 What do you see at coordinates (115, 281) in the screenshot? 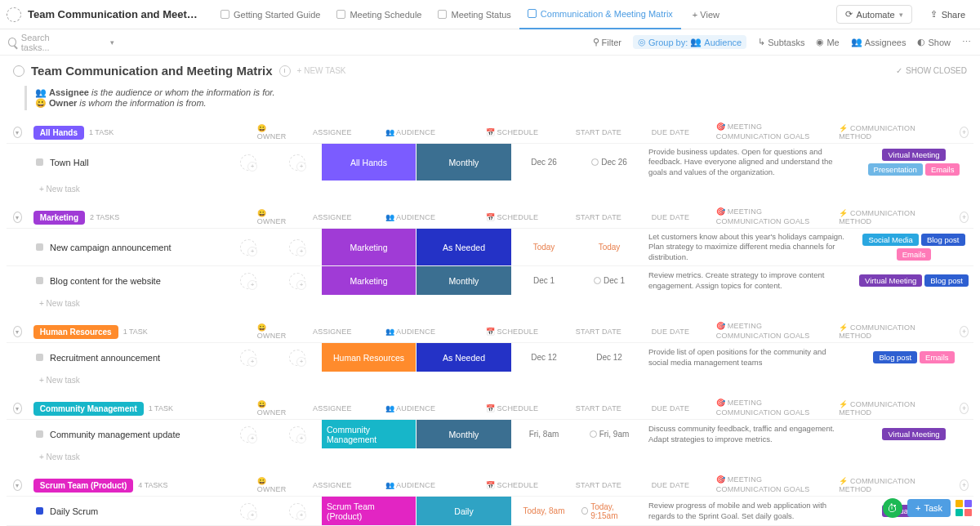
I see `task-name-cell: Blog content for the website` at bounding box center [115, 281].